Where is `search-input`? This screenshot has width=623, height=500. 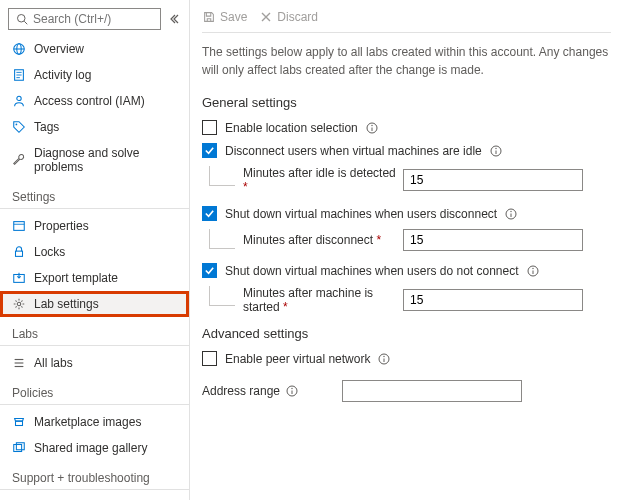
search-input is located at coordinates (84, 19).